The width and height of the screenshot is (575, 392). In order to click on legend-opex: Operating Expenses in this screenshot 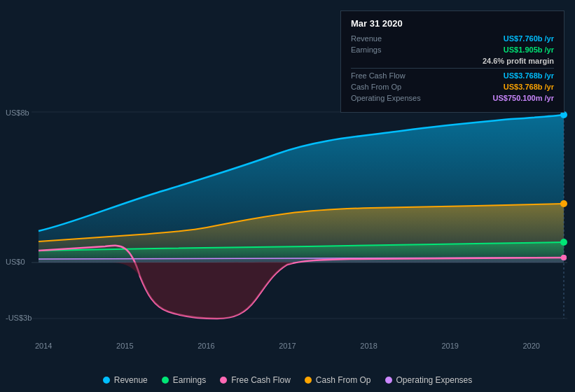, I will do `click(429, 380)`.